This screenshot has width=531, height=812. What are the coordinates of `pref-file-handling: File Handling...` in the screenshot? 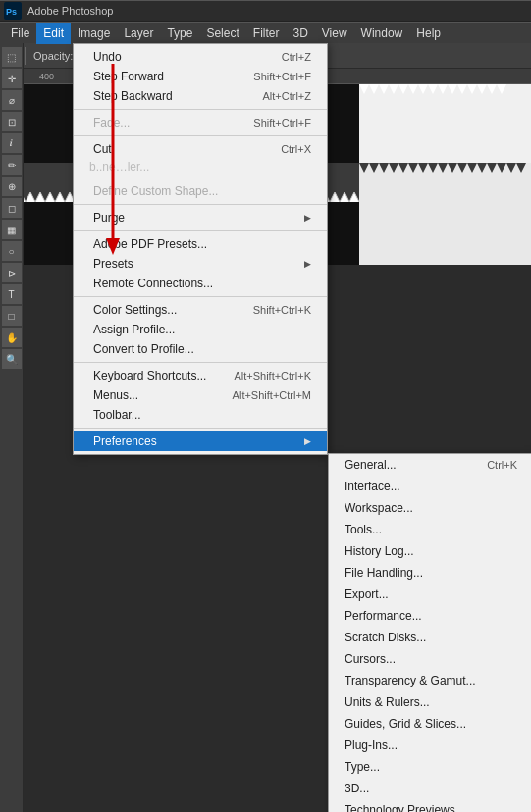 It's located at (430, 573).